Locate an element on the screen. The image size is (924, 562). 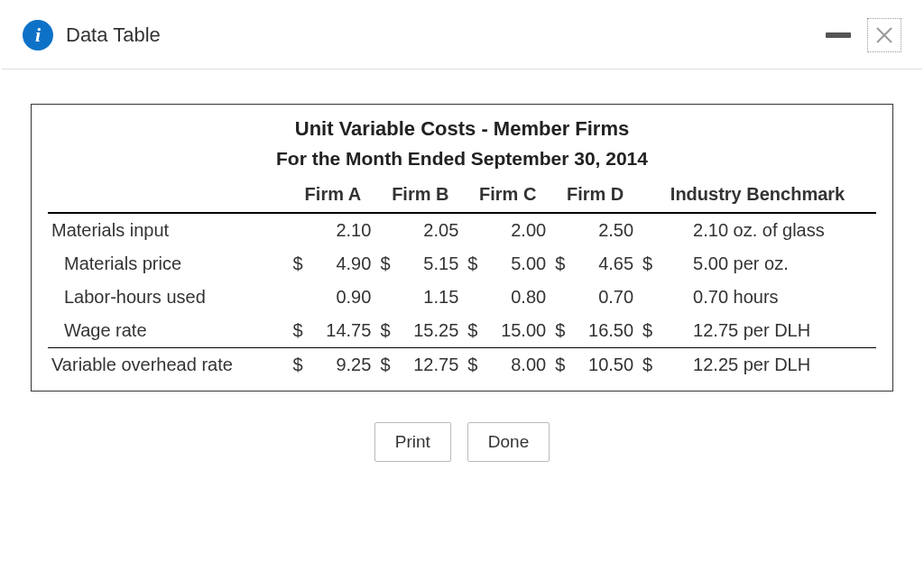
table-row: Materials price$4.90$5.15$5.00$4.65$5.00… is located at coordinates (462, 263).